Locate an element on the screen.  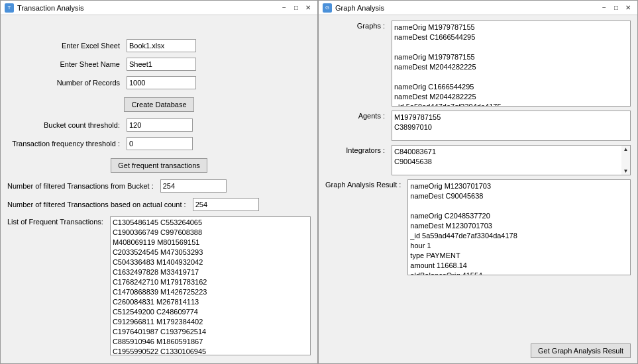
result-item is located at coordinates (519, 206).